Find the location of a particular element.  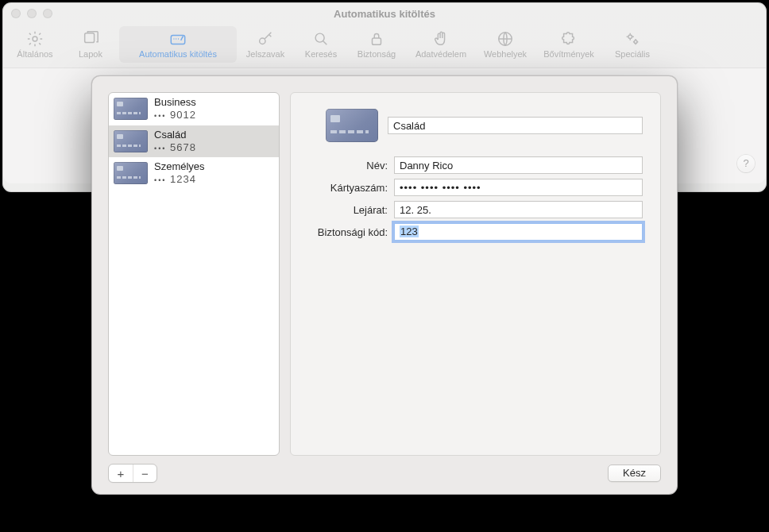

cardholder-name-field is located at coordinates (518, 165).